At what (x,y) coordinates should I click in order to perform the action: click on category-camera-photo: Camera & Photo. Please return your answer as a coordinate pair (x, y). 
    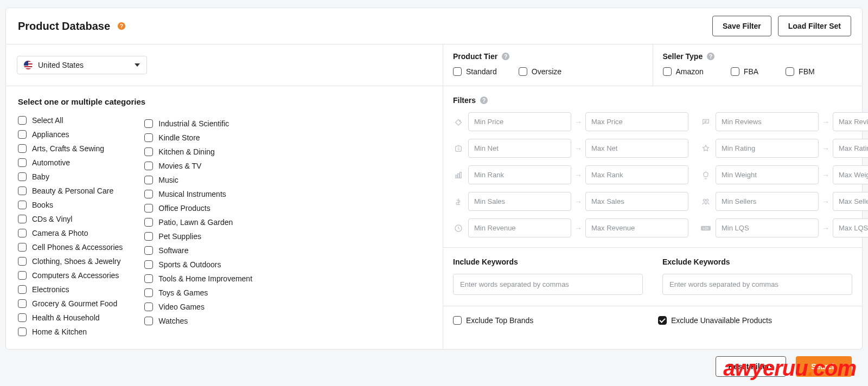
    Looking at the image, I should click on (71, 233).